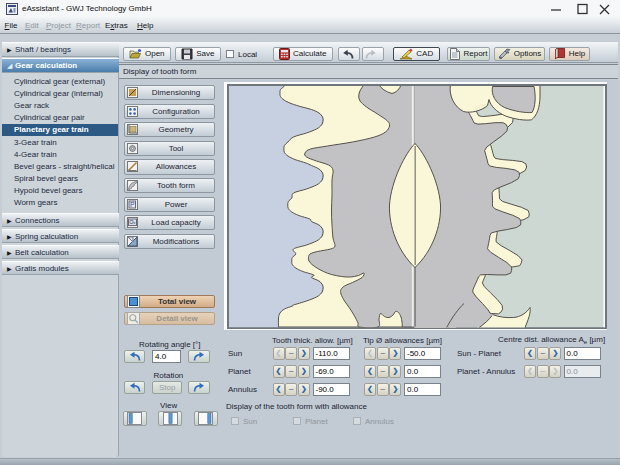 This screenshot has height=465, width=620. What do you see at coordinates (132, 222) in the screenshot?
I see `svg-text: Oₓ` at bounding box center [132, 222].